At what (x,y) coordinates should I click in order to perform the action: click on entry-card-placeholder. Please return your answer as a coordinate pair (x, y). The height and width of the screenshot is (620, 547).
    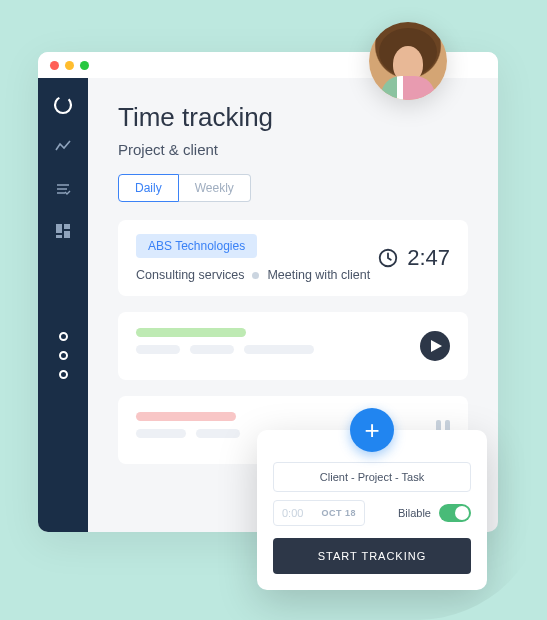
    Looking at the image, I should click on (293, 346).